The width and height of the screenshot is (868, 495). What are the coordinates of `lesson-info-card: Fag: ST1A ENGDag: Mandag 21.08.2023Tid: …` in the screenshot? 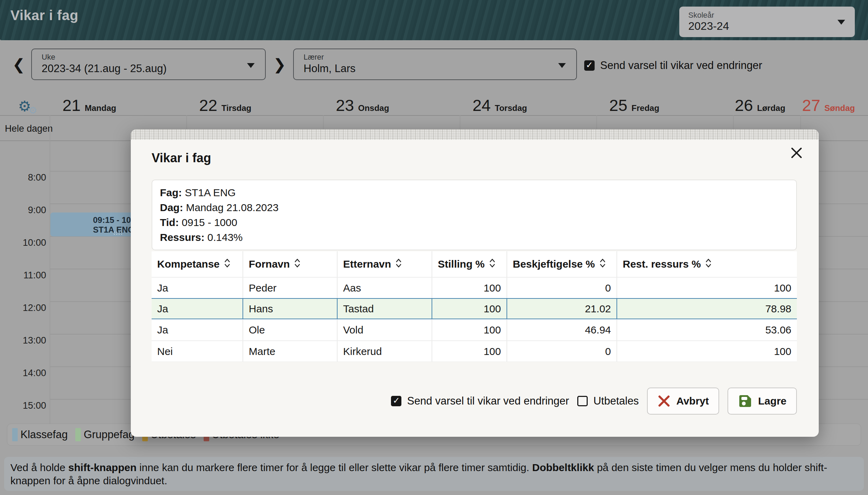 It's located at (474, 215).